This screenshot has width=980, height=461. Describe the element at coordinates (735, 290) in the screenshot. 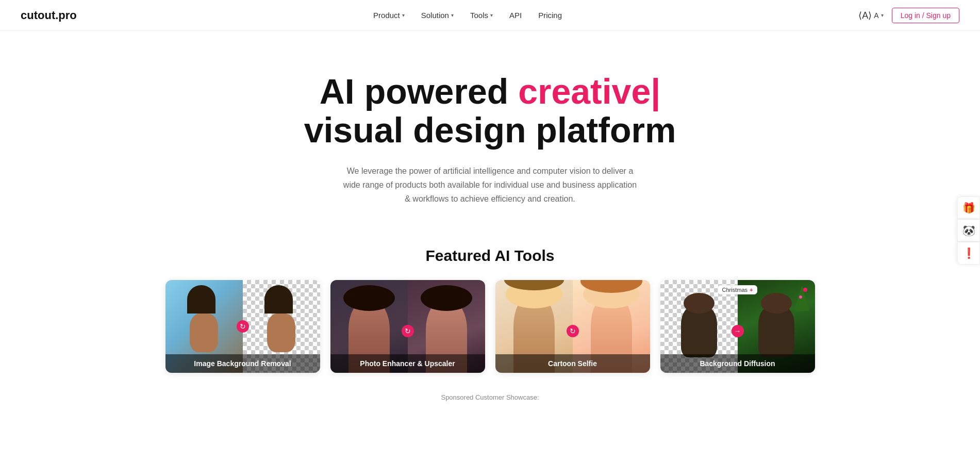

I see `badge-text: Christmas` at that location.